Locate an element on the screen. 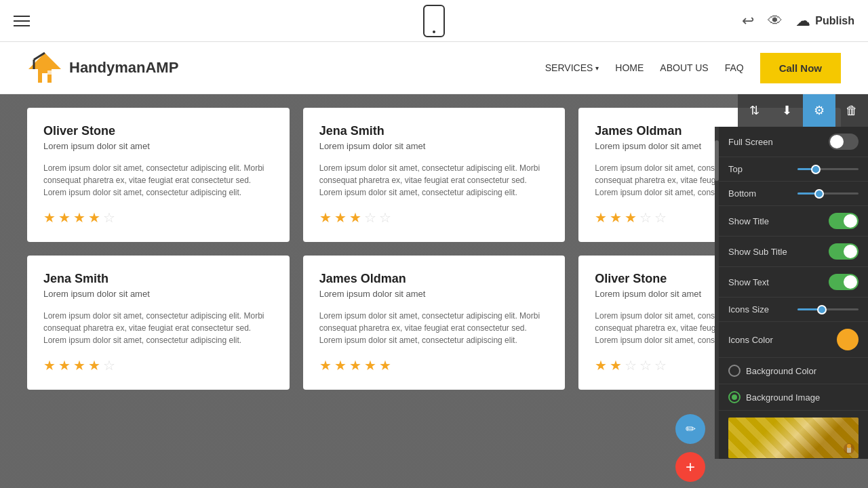 The height and width of the screenshot is (488, 868). publish-label: Publish is located at coordinates (835, 21).